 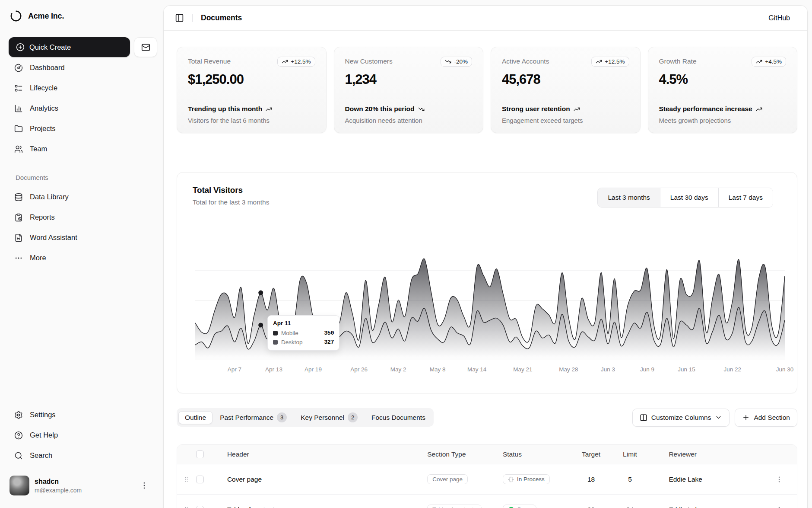 What do you see at coordinates (83, 149) in the screenshot?
I see `sidebar-item-team: Team` at bounding box center [83, 149].